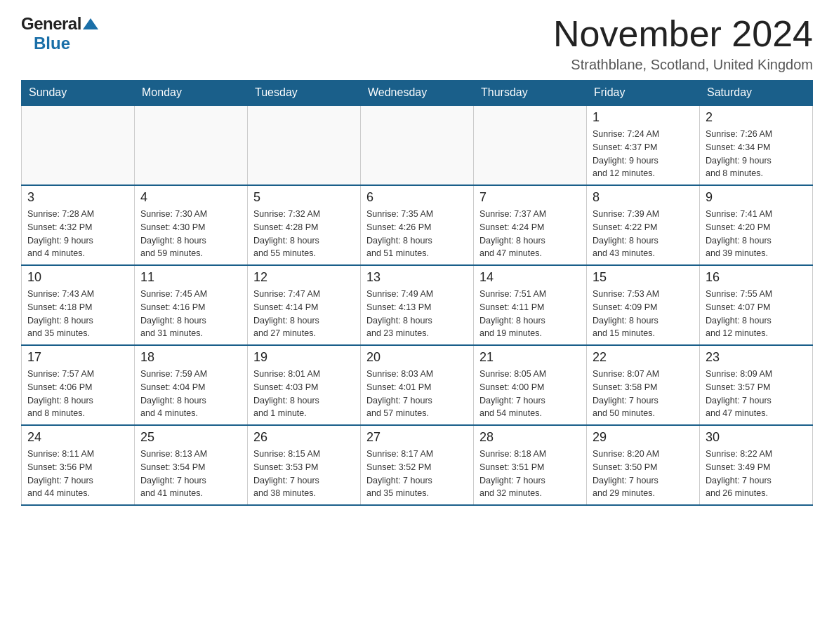  Describe the element at coordinates (643, 198) in the screenshot. I see `day-number: 8` at that location.